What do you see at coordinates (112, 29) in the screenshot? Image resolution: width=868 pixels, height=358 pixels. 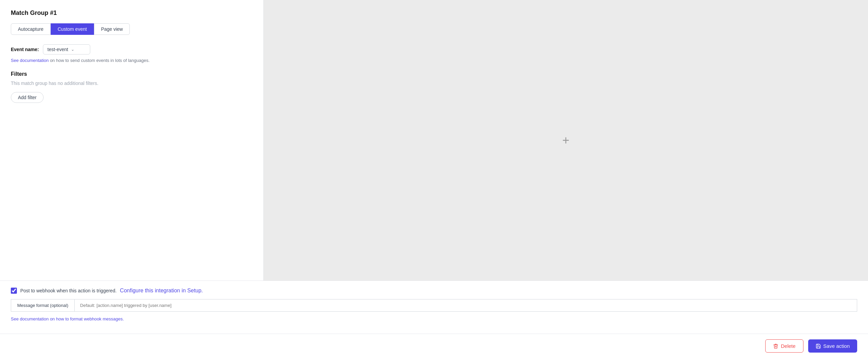 I see `tab-page-view: Page view` at bounding box center [112, 29].